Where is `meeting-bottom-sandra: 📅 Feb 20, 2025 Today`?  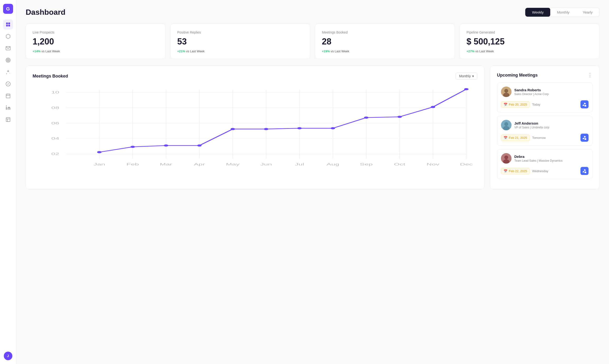
meeting-bottom-sandra: 📅 Feb 20, 2025 Today is located at coordinates (545, 104).